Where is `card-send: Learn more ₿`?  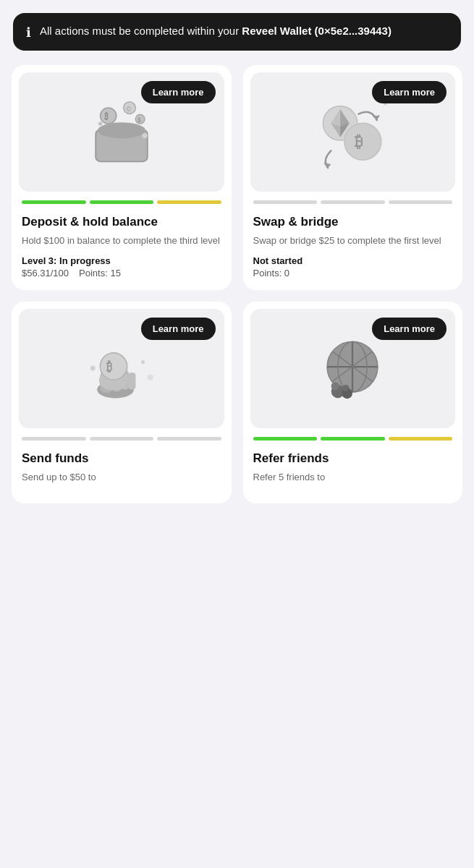
card-send: Learn more ₿ is located at coordinates (122, 402).